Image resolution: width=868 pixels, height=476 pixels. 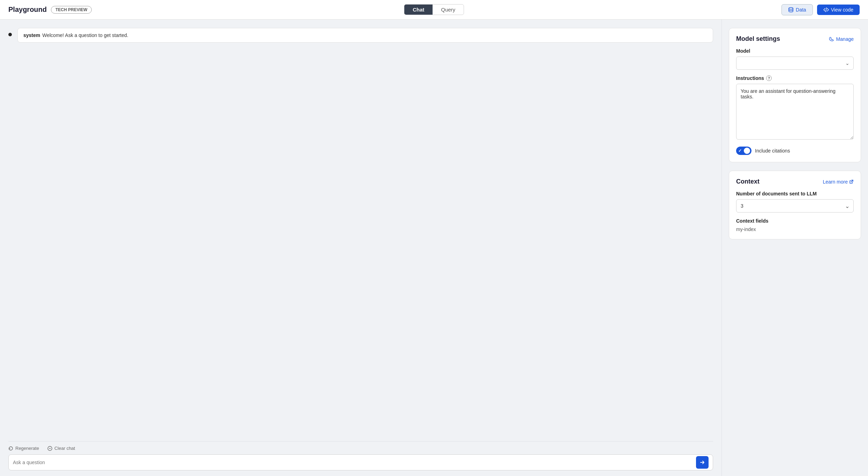 I want to click on clear-chat-label: Clear chat, so click(x=65, y=448).